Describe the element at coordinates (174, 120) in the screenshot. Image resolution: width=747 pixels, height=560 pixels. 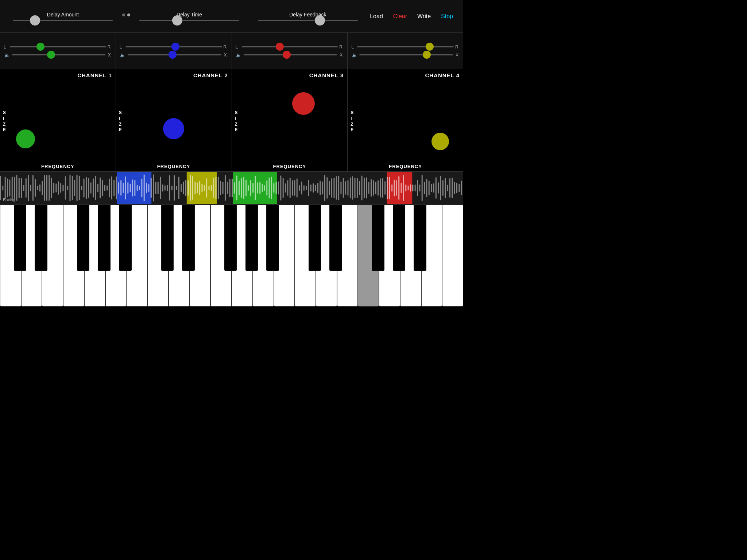
I see `xy-pad-2: CHANNEL 2 SIZE FREQUENCY` at that location.